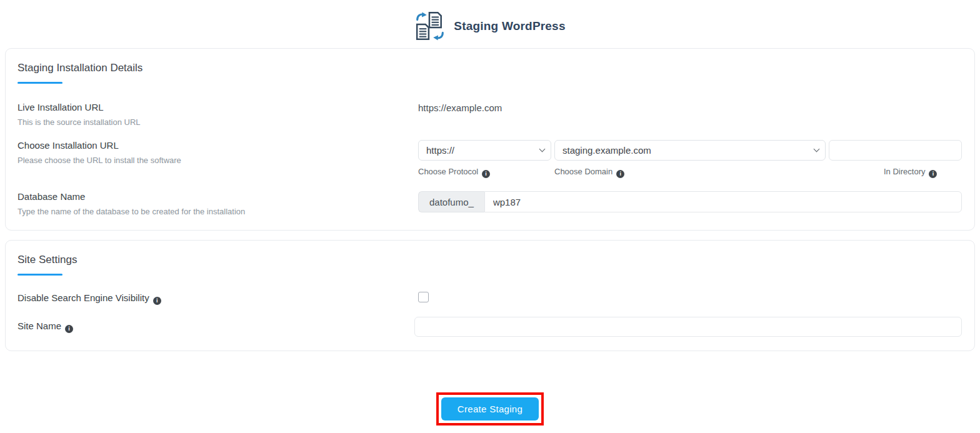 The width and height of the screenshot is (980, 433). I want to click on live-url-label: Live Installation URL, so click(218, 107).